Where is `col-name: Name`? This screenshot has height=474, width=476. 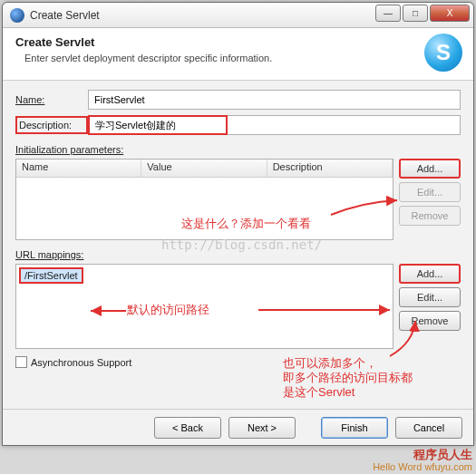 col-name: Name is located at coordinates (79, 169).